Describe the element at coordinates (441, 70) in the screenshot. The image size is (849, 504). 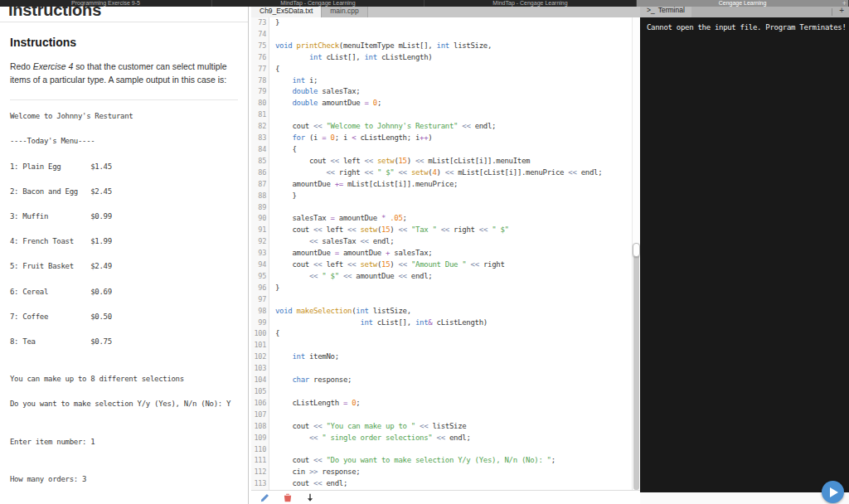
I see `code-line: 77{` at that location.